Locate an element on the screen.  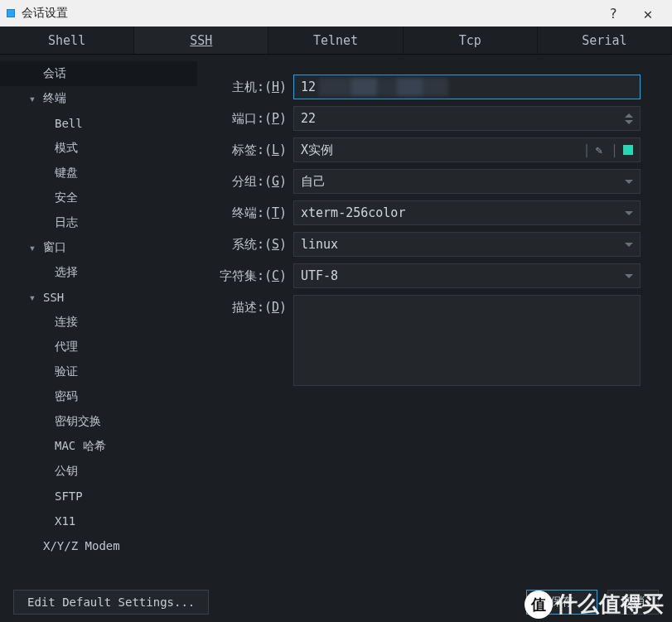
watermark-badge: 值 is located at coordinates (539, 605).